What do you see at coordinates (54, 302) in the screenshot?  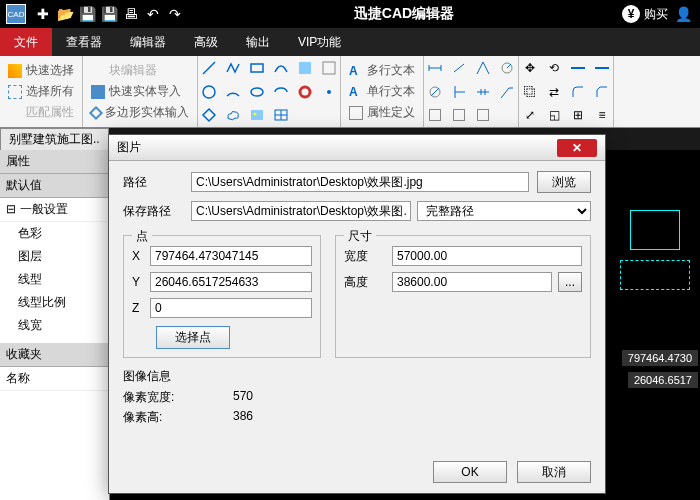 I see `ltscale-row: 线型比例` at bounding box center [54, 302].